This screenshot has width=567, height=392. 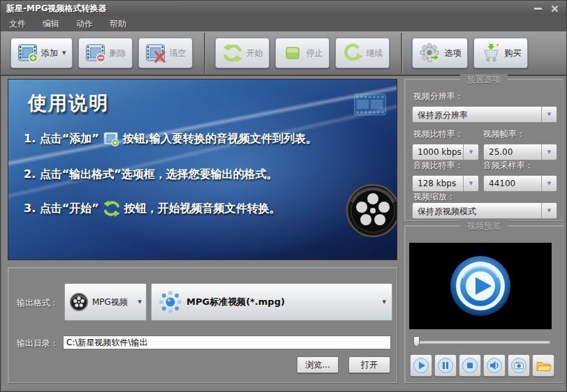 I want to click on stop-icon, so click(x=293, y=53).